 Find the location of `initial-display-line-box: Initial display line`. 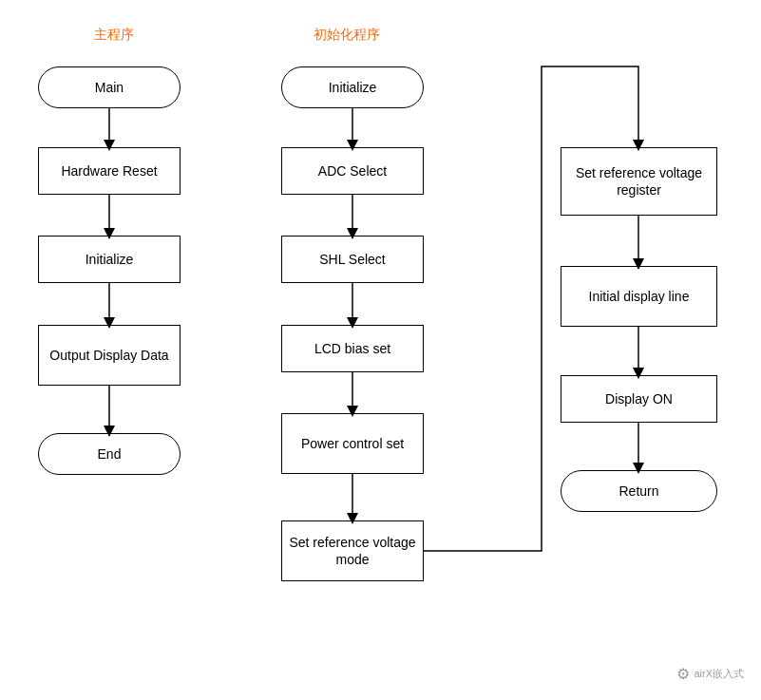

initial-display-line-box: Initial display line is located at coordinates (638, 296).